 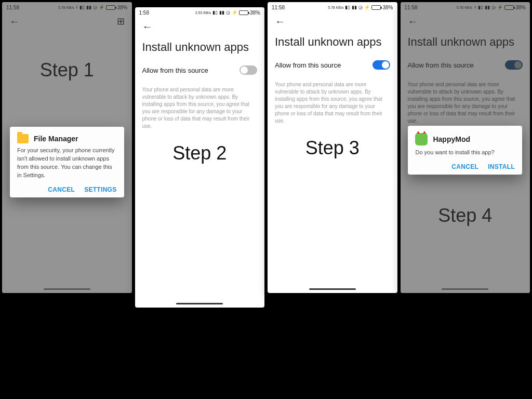 I want to click on security-dialog: File Manager For your security, your pho…, so click(x=67, y=162).